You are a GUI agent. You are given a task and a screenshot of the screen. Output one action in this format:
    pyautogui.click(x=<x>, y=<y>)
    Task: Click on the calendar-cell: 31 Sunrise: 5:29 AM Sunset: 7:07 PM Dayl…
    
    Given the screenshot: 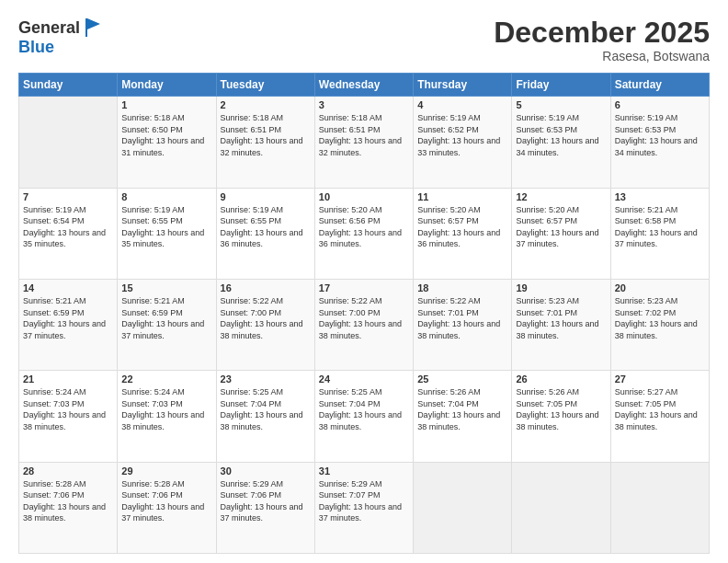 What is the action you would take?
    pyautogui.click(x=364, y=508)
    